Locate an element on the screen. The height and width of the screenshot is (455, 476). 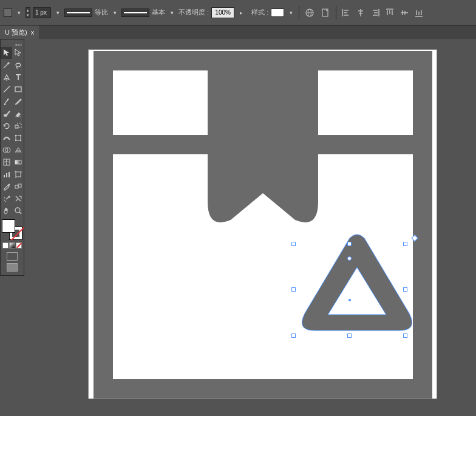
document-setup-icon is located at coordinates (325, 13).